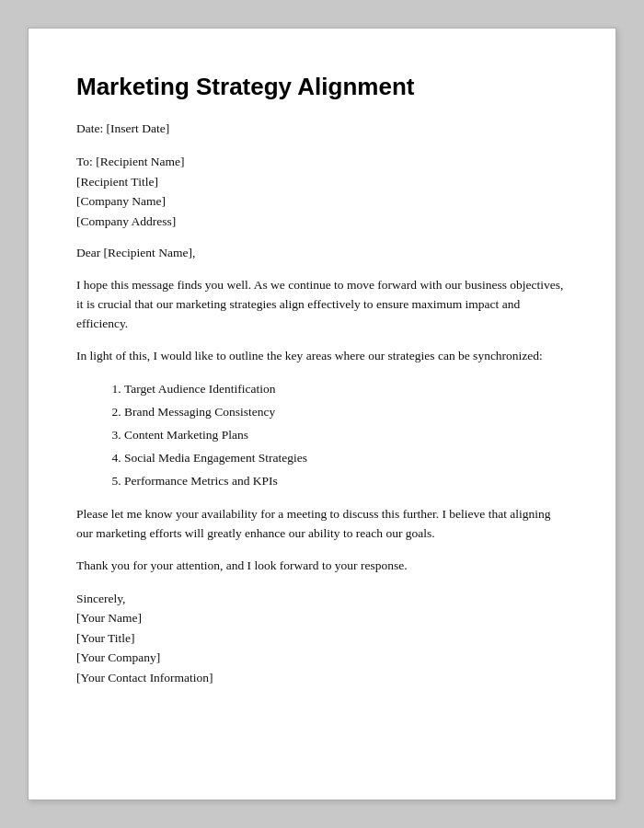 This screenshot has width=644, height=828. Describe the element at coordinates (322, 162) in the screenshot. I see `recipient-to-line: To: [Recipient Name]` at that location.